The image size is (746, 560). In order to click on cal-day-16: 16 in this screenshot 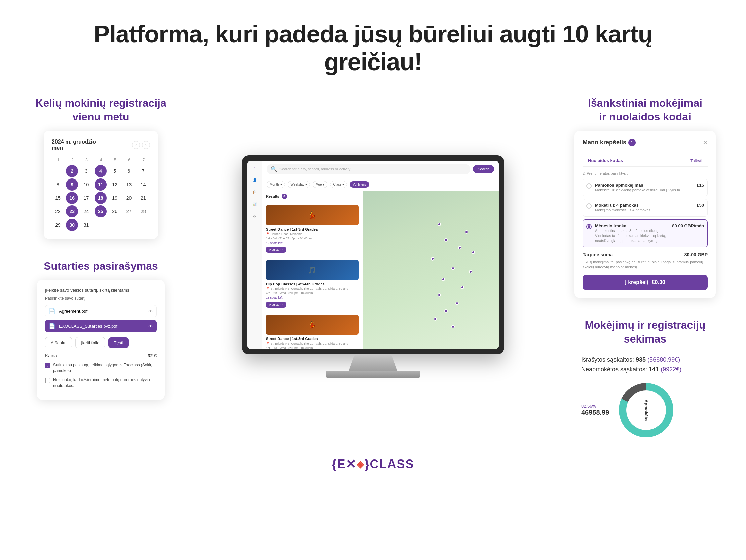, I will do `click(72, 198)`.